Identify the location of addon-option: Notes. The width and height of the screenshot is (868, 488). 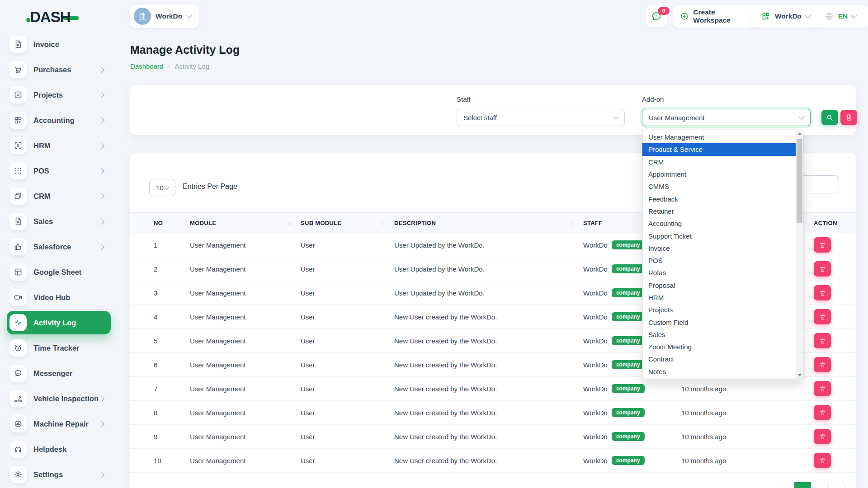
(719, 371).